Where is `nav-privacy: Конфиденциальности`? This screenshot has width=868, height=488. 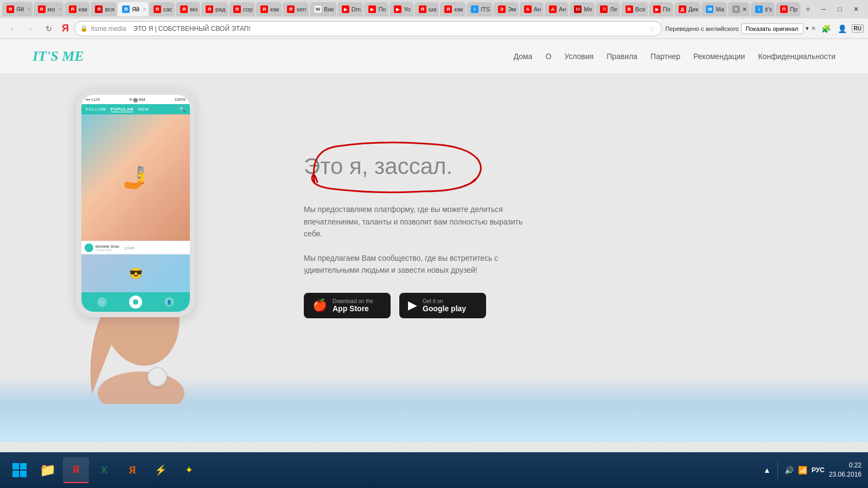 nav-privacy: Конфиденциальности is located at coordinates (796, 56).